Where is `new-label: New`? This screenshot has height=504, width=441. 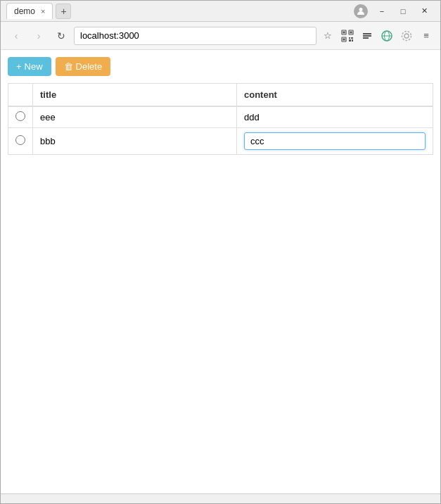
new-label: New is located at coordinates (34, 66).